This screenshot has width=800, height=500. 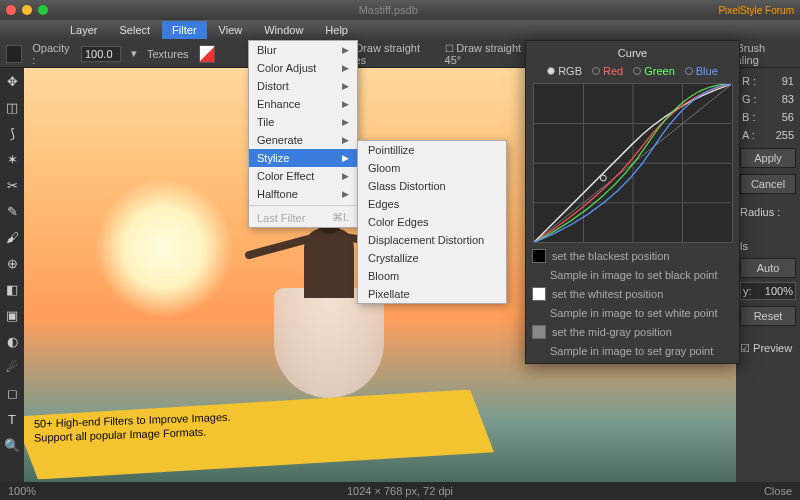 What do you see at coordinates (303, 158) in the screenshot?
I see `filter-item-stylize: Stylize▶` at bounding box center [303, 158].